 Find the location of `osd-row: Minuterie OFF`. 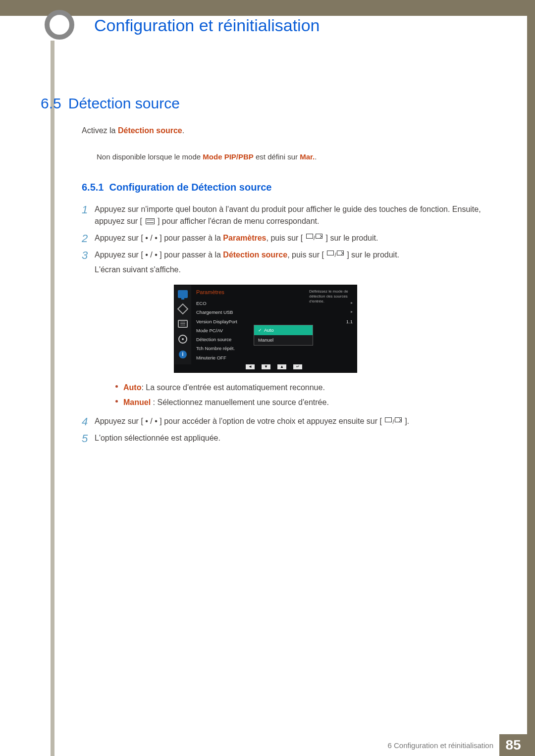

osd-row: Minuterie OFF is located at coordinates (274, 358).